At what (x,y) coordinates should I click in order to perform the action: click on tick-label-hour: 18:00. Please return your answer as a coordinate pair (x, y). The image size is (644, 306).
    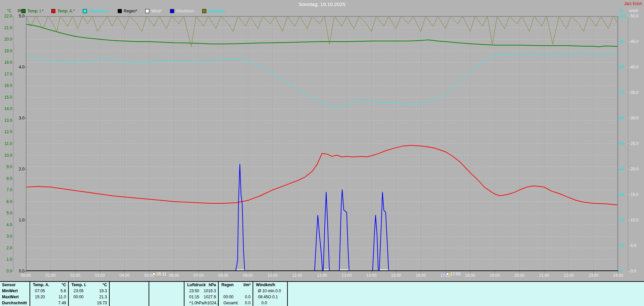
    Looking at the image, I should click on (470, 275).